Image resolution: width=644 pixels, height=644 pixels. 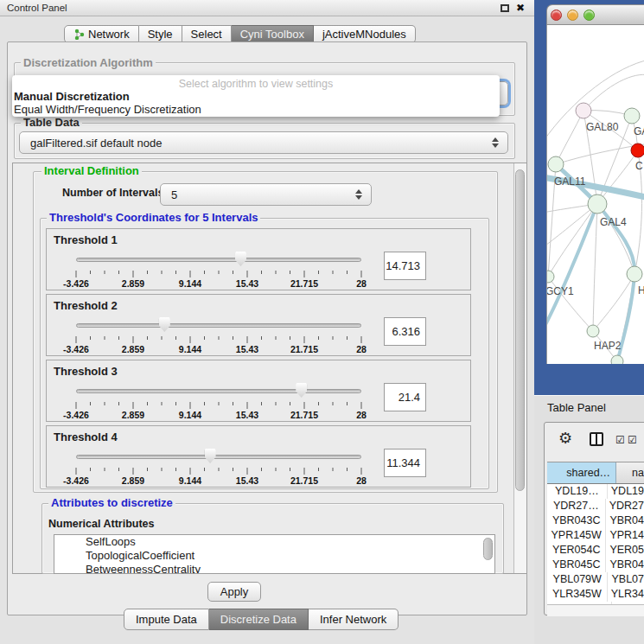 I want to click on control-panel-tabs: Network Style Select Cyni Toolbox jActiv…, so click(x=240, y=35).